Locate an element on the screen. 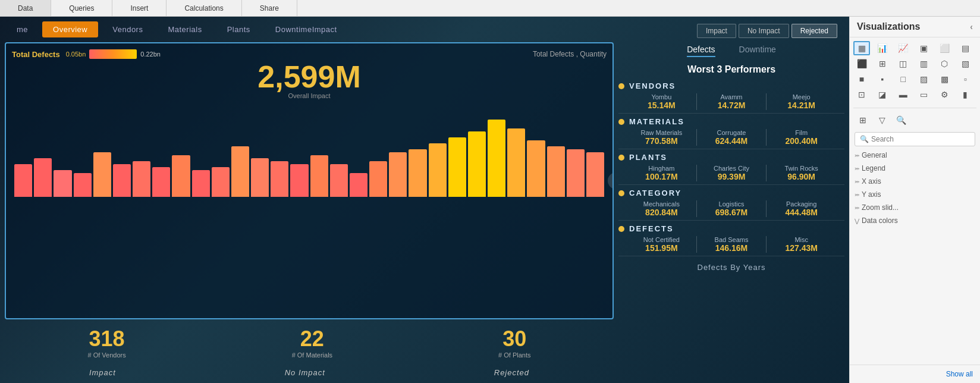  performer-name: Twin Rocks is located at coordinates (802, 168).